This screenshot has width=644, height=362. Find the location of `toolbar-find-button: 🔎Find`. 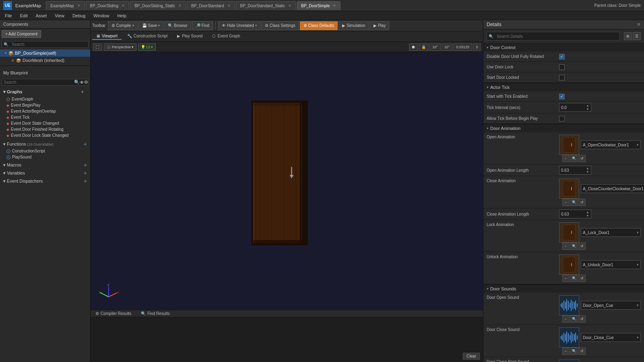

toolbar-find-button: 🔎Find is located at coordinates (202, 26).